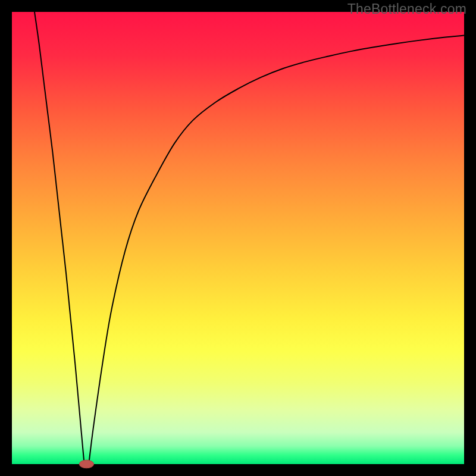  What do you see at coordinates (60, 238) in the screenshot?
I see `curve-left-branch` at bounding box center [60, 238].